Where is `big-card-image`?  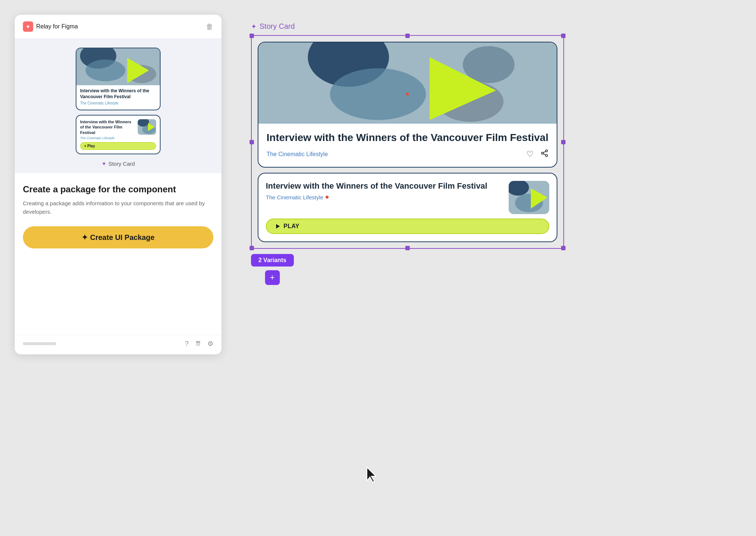
big-card-image is located at coordinates (408, 83).